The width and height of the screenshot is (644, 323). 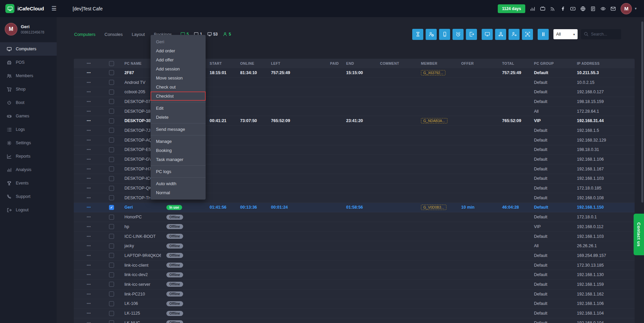 I want to click on menu-item-check-out: Check out, so click(x=178, y=87).